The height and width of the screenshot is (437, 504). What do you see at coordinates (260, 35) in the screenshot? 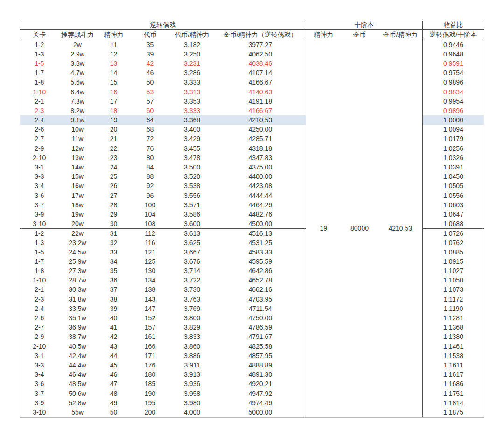
I see `col-header-gold-per-spirit: 金币/精神力（逆转偶戏）` at bounding box center [260, 35].